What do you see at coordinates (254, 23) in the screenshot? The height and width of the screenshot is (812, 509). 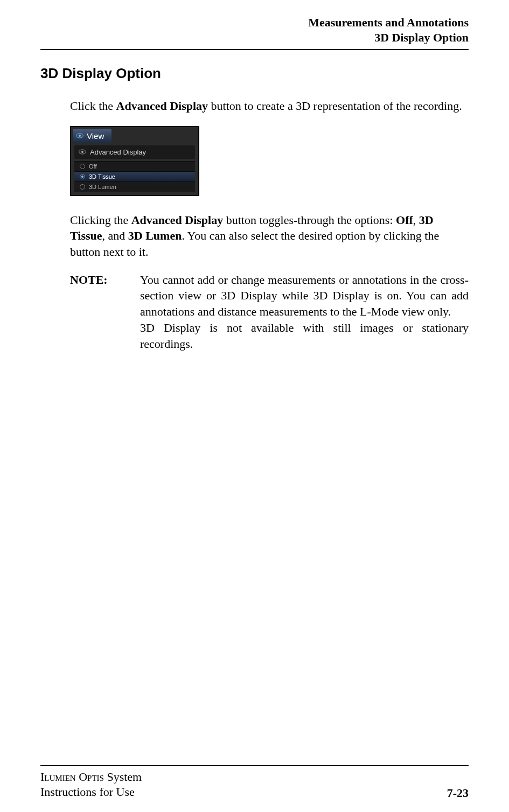 I see `header-line-1: Measurements and Annotations` at bounding box center [254, 23].